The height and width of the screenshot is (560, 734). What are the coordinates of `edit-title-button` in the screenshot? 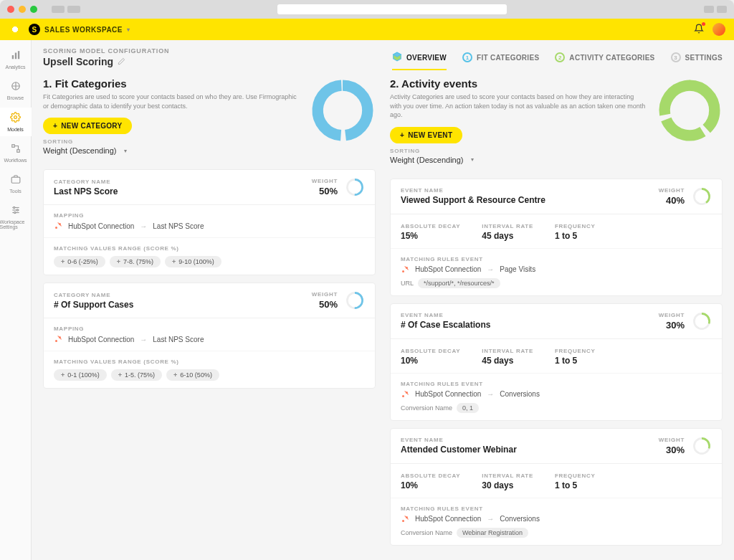 It's located at (122, 62).